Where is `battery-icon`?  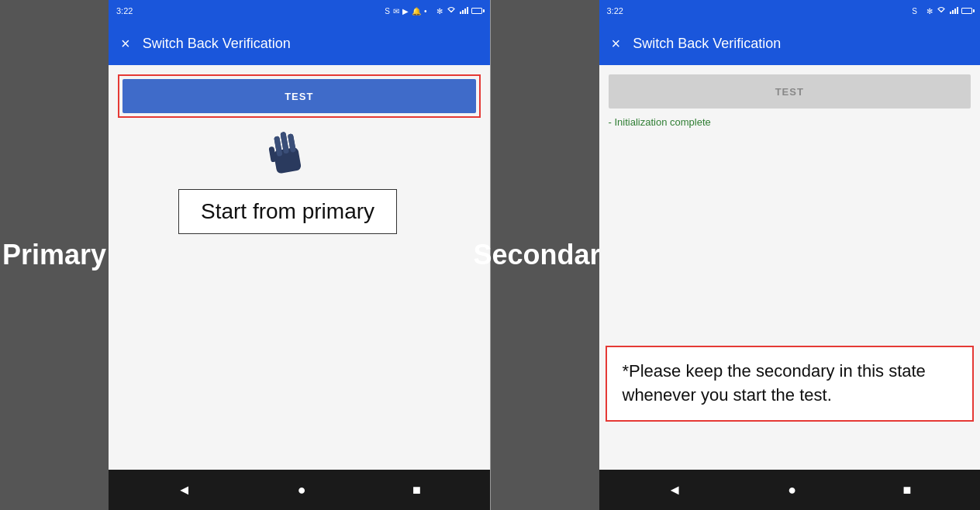 battery-icon is located at coordinates (477, 11).